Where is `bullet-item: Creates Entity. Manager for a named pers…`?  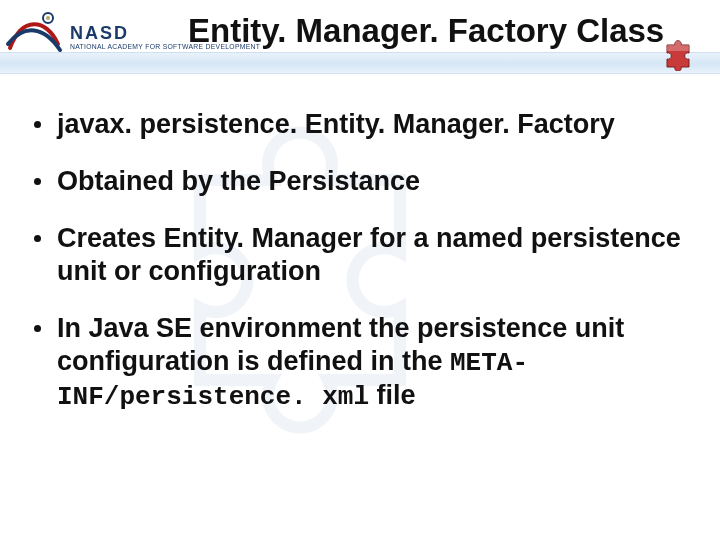
bullet-item: Creates Entity. Manager for a named pers… is located at coordinates (362, 255).